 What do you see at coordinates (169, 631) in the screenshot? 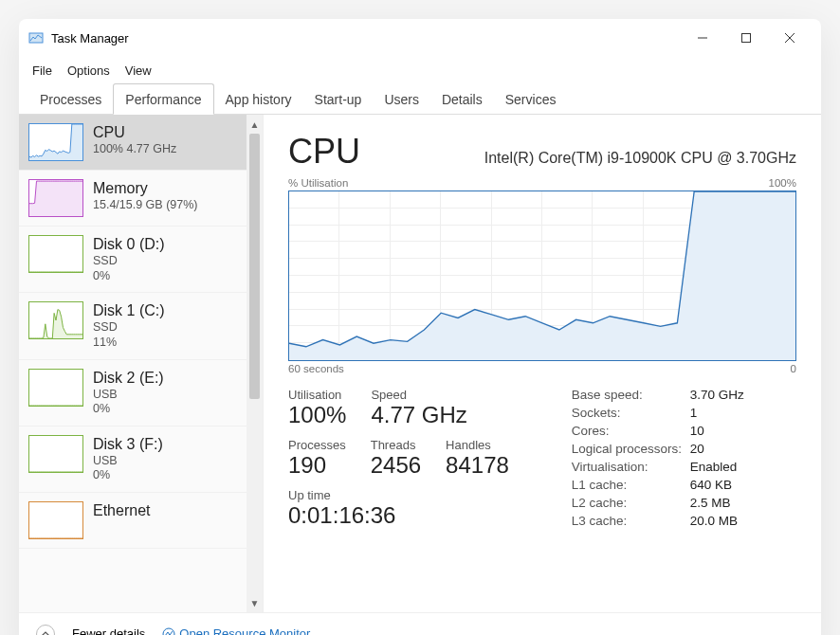
I see `resource-monitor-icon` at bounding box center [169, 631].